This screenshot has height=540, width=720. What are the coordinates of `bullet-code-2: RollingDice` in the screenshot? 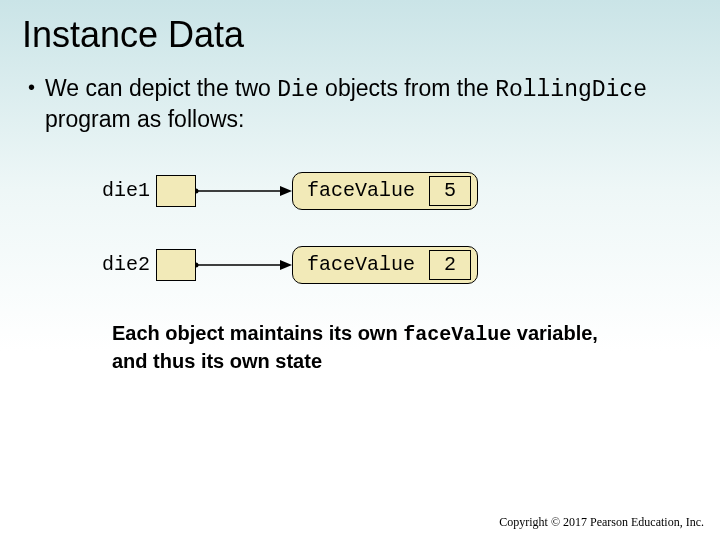 It's located at (571, 90).